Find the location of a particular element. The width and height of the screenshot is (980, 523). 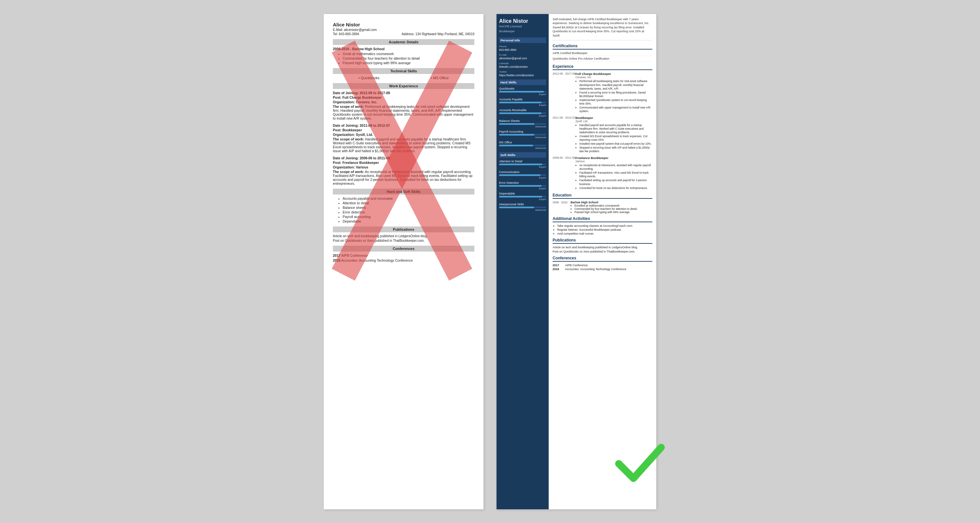

academic-item-3: Passed high school typing with 99% avera… is located at coordinates (409, 63).